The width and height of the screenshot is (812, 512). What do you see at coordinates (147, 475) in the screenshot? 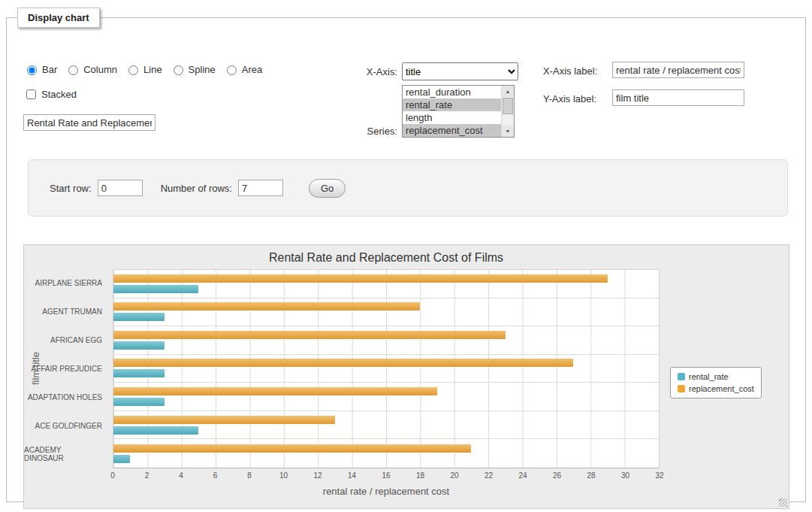
I see `x-tick-label: 2` at bounding box center [147, 475].